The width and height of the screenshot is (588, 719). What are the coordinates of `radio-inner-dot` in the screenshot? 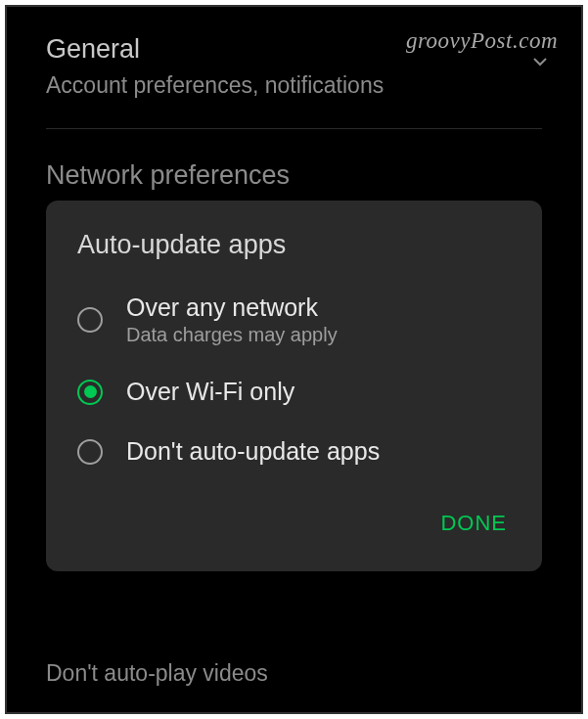 It's located at (90, 391).